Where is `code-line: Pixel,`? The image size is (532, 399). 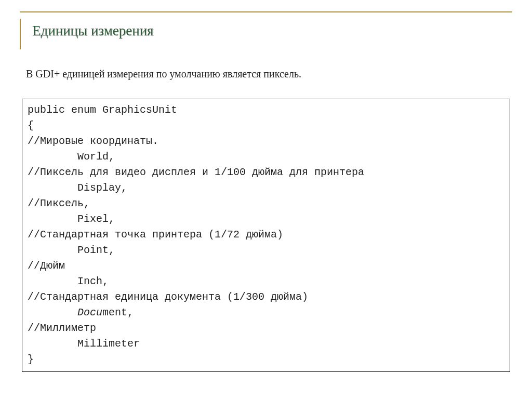 code-line: Pixel, is located at coordinates (71, 219).